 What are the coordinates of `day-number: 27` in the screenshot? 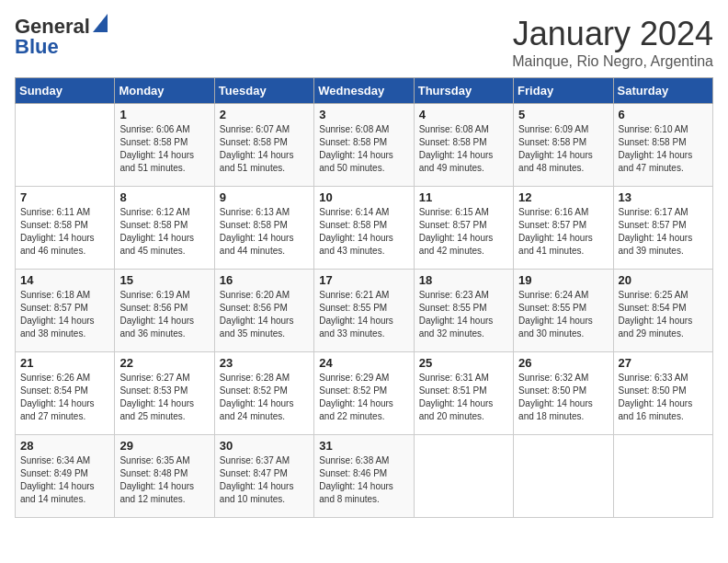 It's located at (664, 362).